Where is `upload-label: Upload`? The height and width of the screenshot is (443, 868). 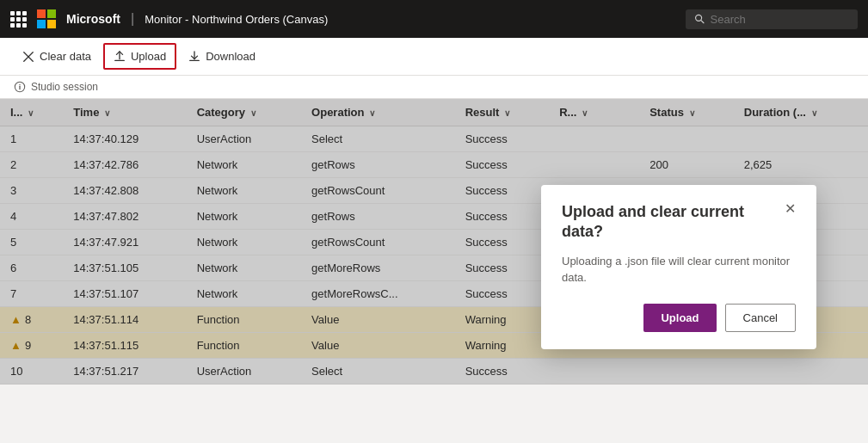
upload-label: Upload is located at coordinates (148, 57).